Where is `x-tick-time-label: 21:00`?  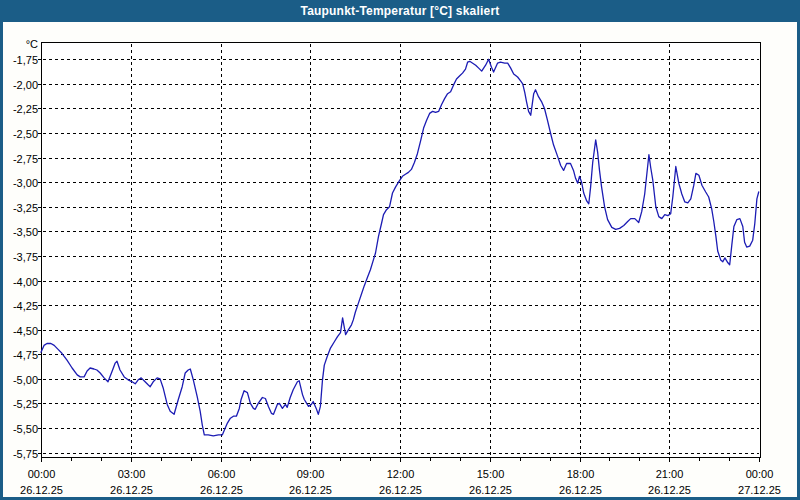 x-tick-time-label: 21:00 is located at coordinates (670, 474).